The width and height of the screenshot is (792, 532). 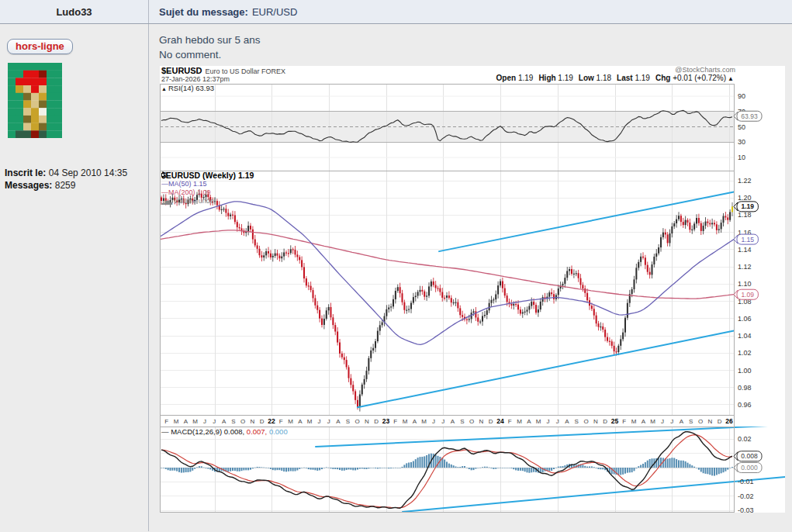 What do you see at coordinates (742, 142) in the screenshot?
I see `svg-text: 30` at bounding box center [742, 142].